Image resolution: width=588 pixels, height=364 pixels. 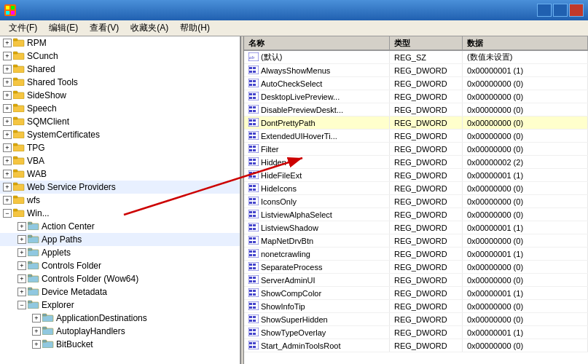 I want to click on table-row: ShowInfoTipREG_DWORD0x00000000 (0), so click(x=416, y=306).